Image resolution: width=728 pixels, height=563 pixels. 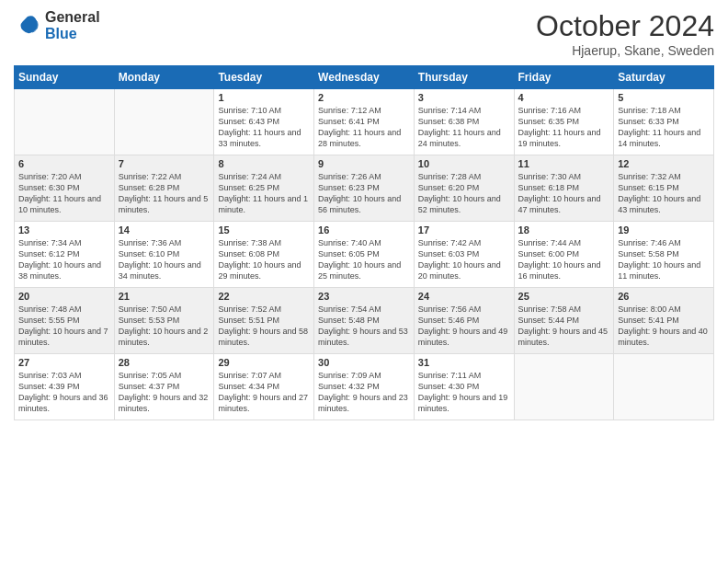 I want to click on week-row-0: 1Sunrise: 7:10 AMSunset: 6:43 PMDaylight…, so click(x=364, y=122).